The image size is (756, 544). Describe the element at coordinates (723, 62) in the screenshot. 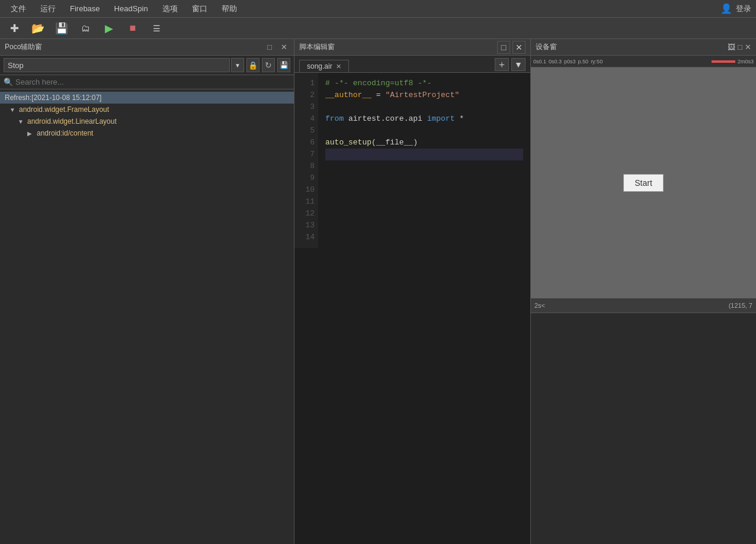

I see `timeline-red-bar` at that location.